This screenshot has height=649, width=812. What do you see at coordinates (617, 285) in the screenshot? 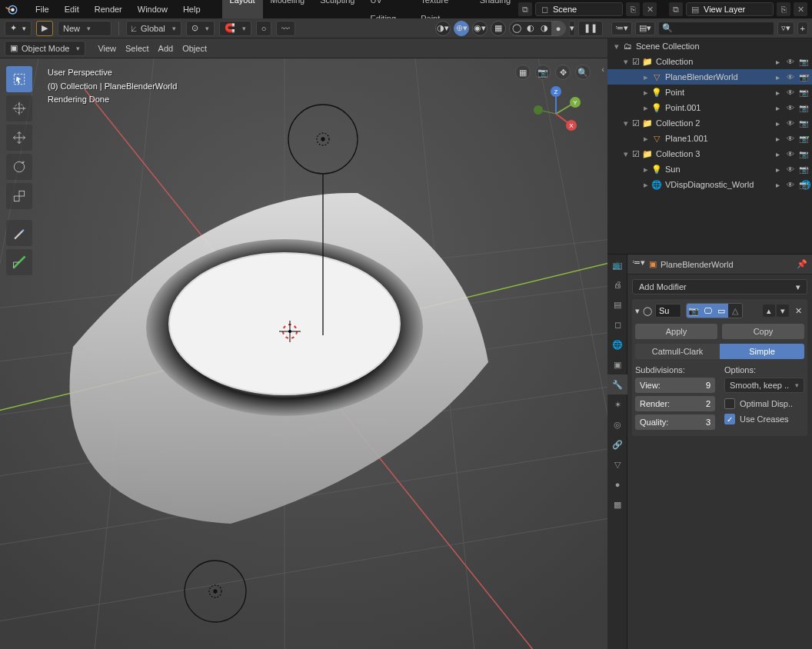
I see `output-tab-icon: 🖨` at bounding box center [617, 285].